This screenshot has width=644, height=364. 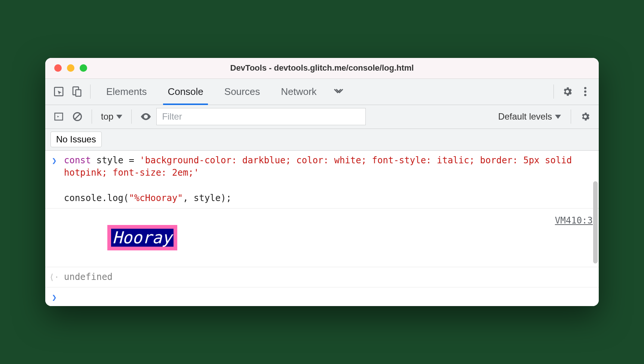 I want to click on minimize-window-button, so click(x=71, y=68).